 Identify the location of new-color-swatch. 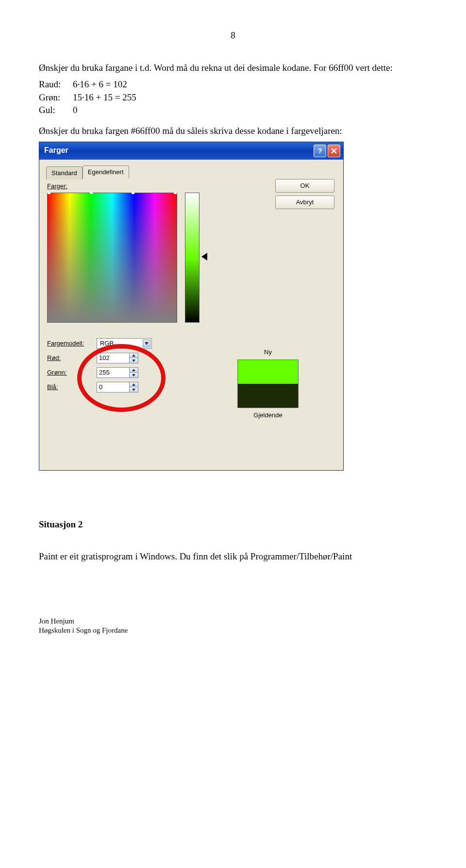
(268, 372).